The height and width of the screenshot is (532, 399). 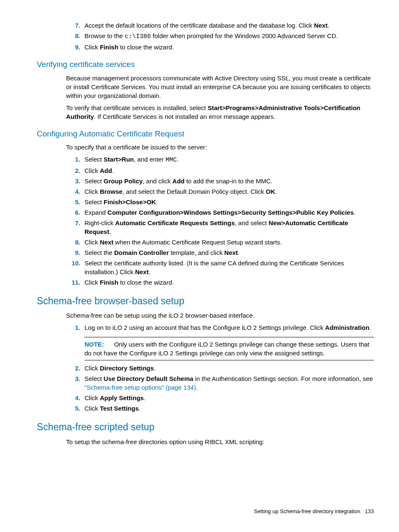 What do you see at coordinates (229, 227) in the screenshot?
I see `list-text: Right-click Automatic Certificate Reques…` at bounding box center [229, 227].